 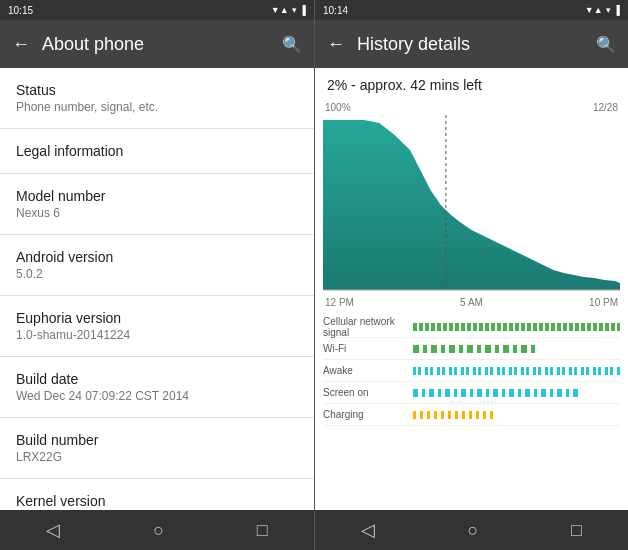 I want to click on right-nav-bar: ◁ ○ □, so click(x=472, y=530).